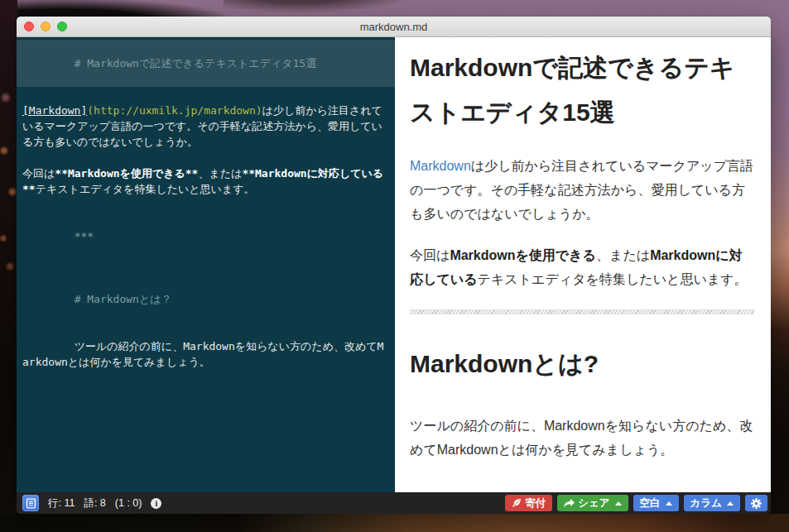  I want to click on titlebar: markdown.md, so click(394, 26).